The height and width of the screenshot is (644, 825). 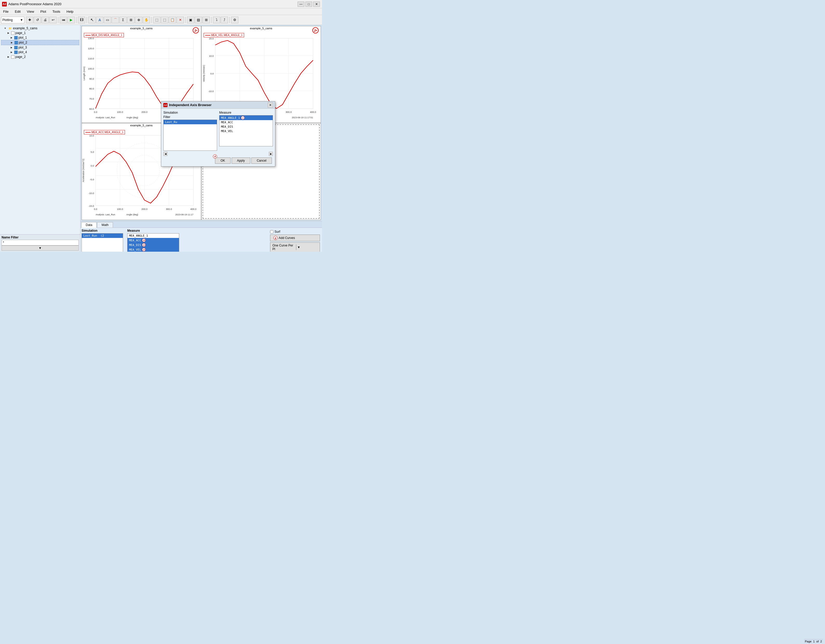 What do you see at coordinates (218, 105) in the screenshot?
I see `dialog-title-bar: Ad Independent Axis Browser ✕` at bounding box center [218, 105].